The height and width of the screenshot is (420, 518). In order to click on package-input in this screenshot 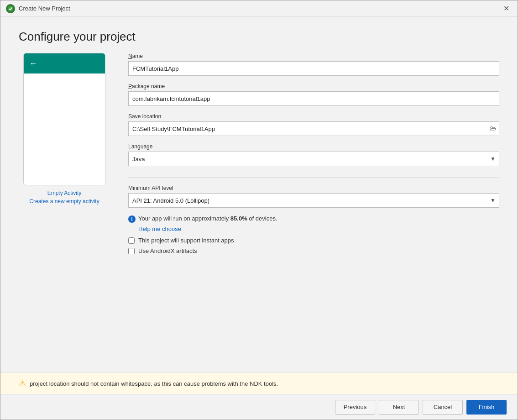, I will do `click(314, 99)`.